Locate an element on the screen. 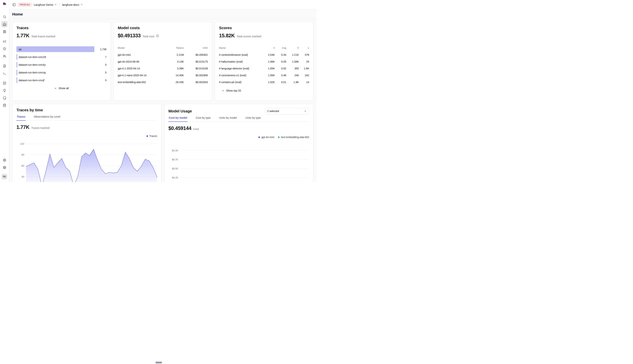 The height and width of the screenshot is (364, 633). trace-bar-row: dataset-run-item-cmcvp 5 is located at coordinates (62, 72).